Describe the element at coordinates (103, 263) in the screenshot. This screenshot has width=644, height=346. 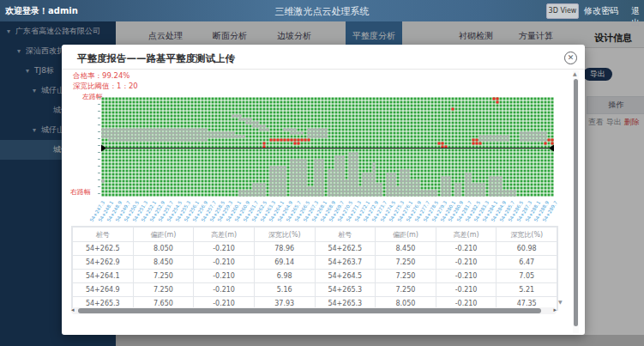
I see `table-cell: 54+262.9` at that location.